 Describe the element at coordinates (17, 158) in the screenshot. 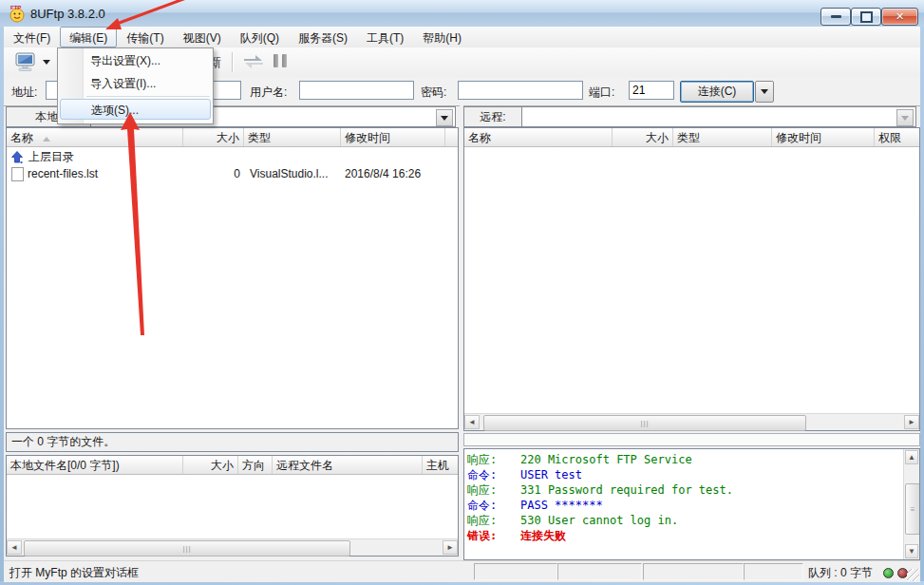

I see `up-directory-icon` at that location.